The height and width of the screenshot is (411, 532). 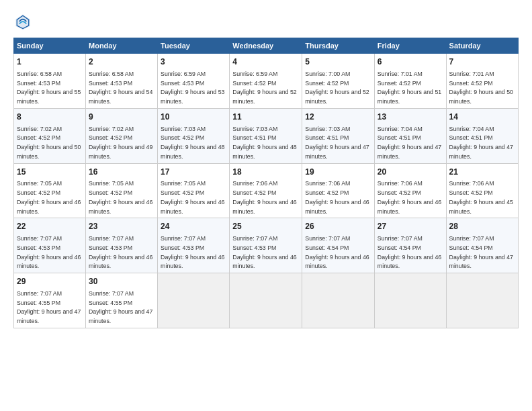 I want to click on calendar-cell: 6 Sunrise: 7:01 AMSunset: 4:52 PMDayligh…, so click(x=410, y=81).